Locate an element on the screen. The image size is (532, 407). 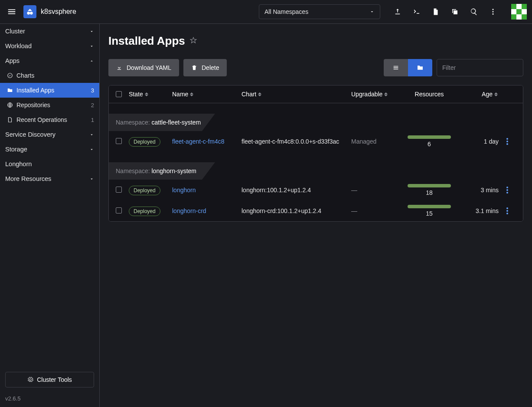
view-grouped-button is located at coordinates (420, 68).